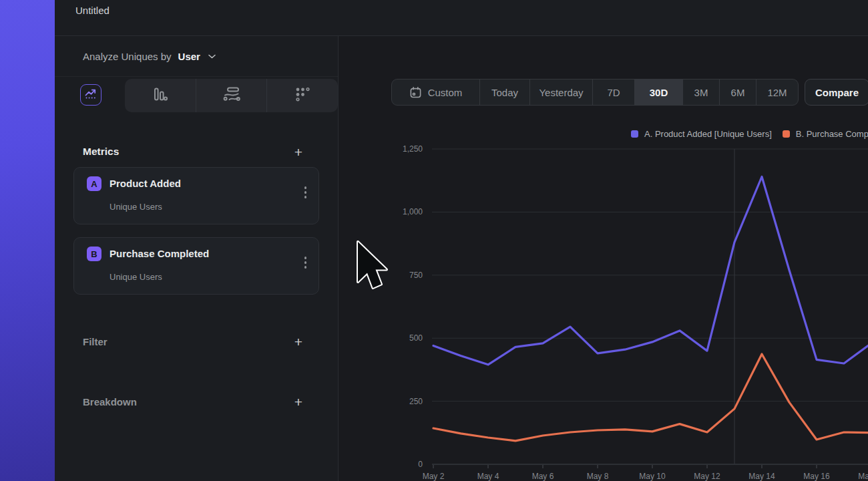  Describe the element at coordinates (196, 402) in the screenshot. I see `breakdown-section: Breakdown +` at that location.